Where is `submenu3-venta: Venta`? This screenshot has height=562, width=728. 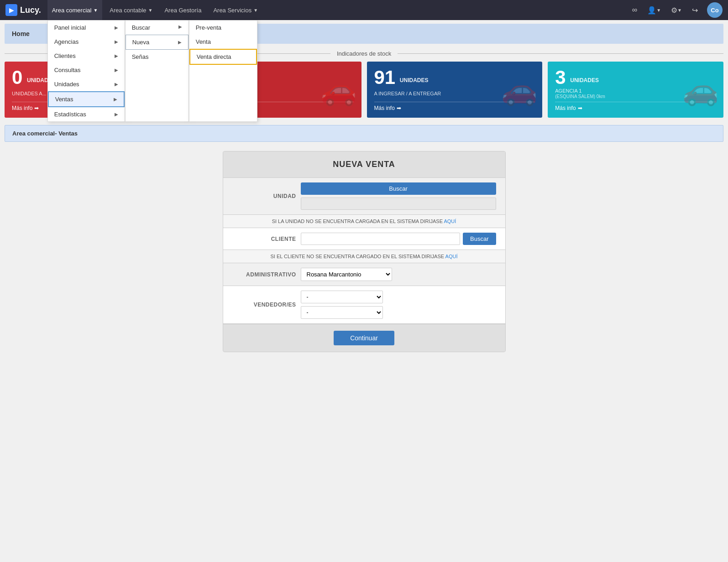 submenu3-venta: Venta is located at coordinates (223, 42).